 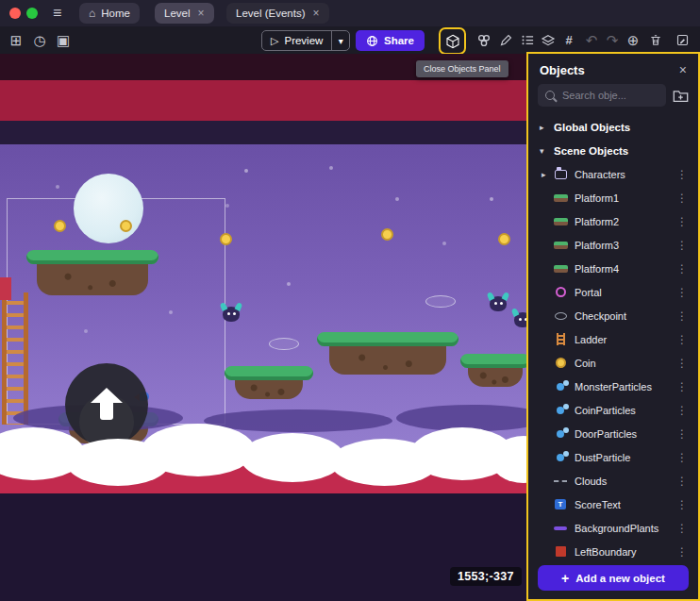 What do you see at coordinates (548, 40) in the screenshot?
I see `layers-icon` at bounding box center [548, 40].